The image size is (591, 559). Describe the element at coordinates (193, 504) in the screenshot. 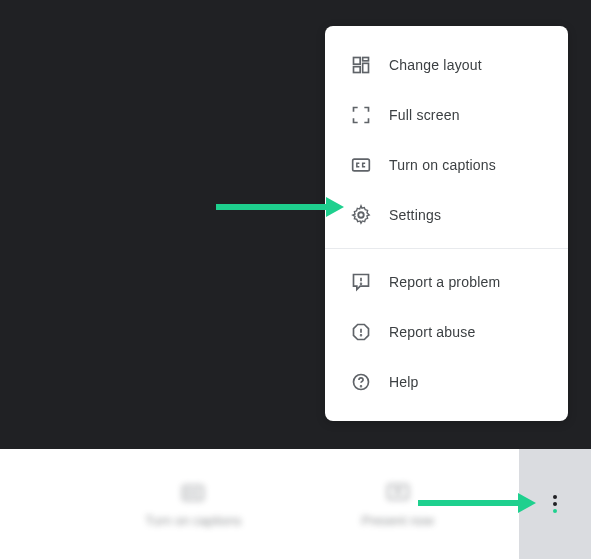

I see `captions-button: Turn on captions` at that location.